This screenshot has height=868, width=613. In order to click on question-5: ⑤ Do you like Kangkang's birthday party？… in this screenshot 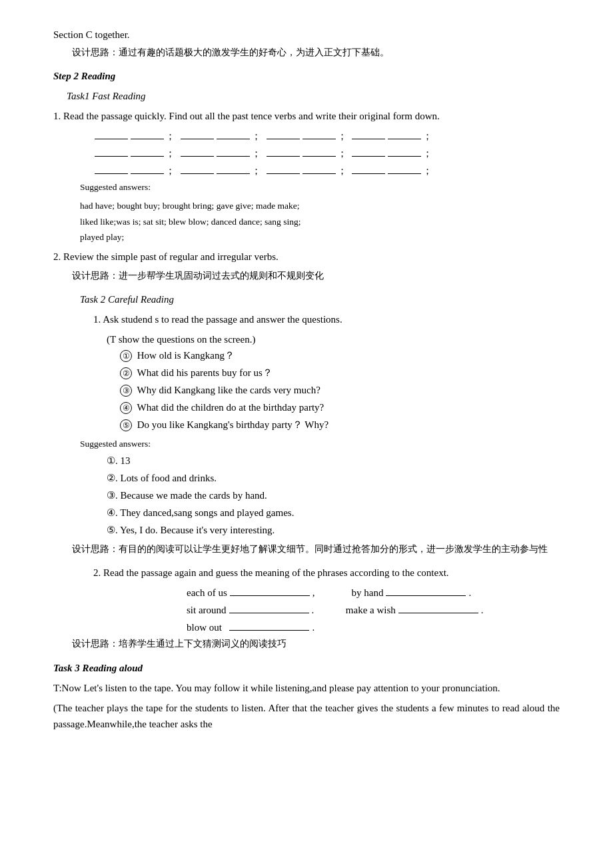, I will do `click(340, 425)`.